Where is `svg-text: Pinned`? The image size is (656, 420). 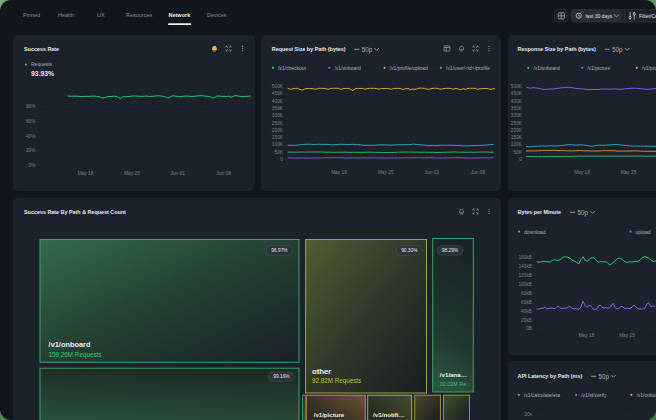
svg-text: Pinned is located at coordinates (32, 15).